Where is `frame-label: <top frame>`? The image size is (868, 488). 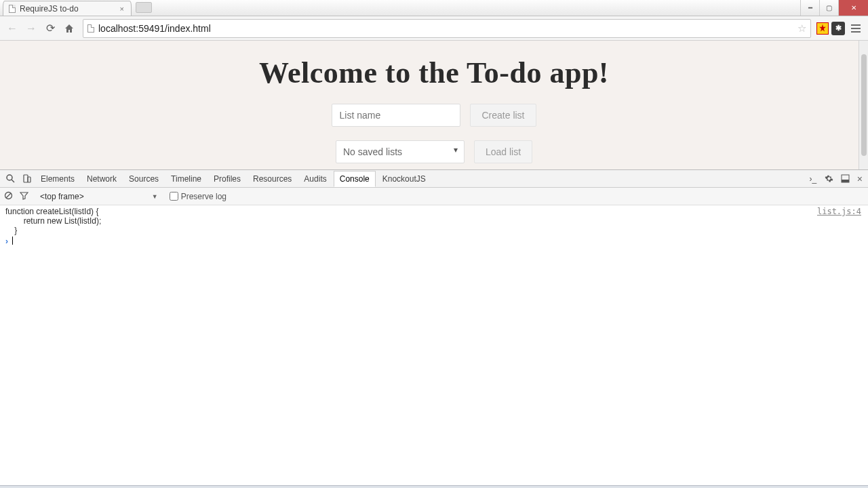
frame-label: <top frame> is located at coordinates (62, 197).